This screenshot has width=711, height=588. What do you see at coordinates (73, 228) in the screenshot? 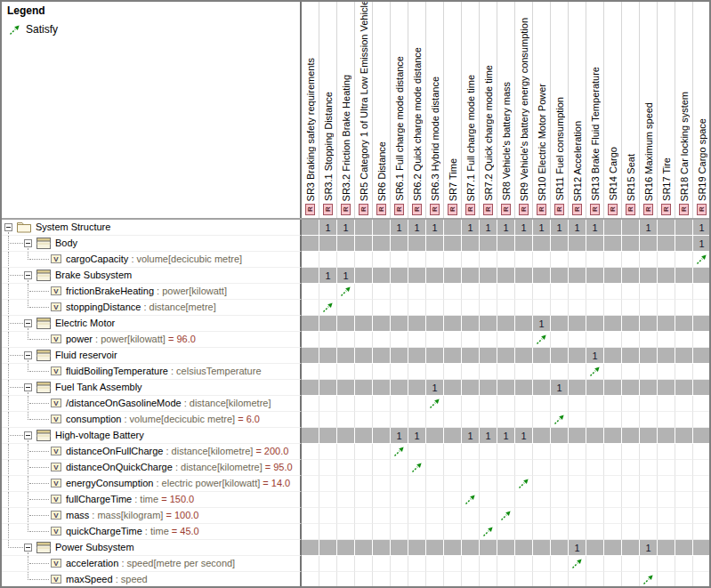
I see `tree-node-label: System Structure` at bounding box center [73, 228].